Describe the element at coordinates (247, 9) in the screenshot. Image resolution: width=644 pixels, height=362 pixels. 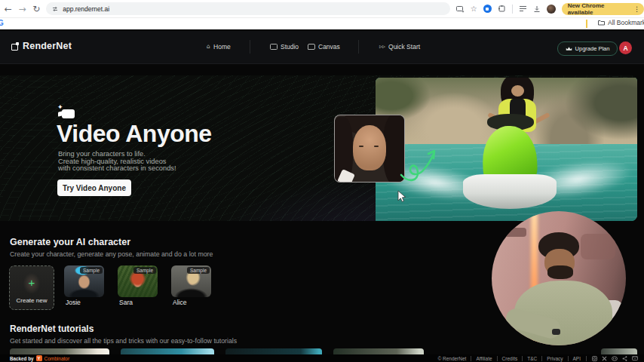
I see `address-bar: app.rendernet.ai` at that location.